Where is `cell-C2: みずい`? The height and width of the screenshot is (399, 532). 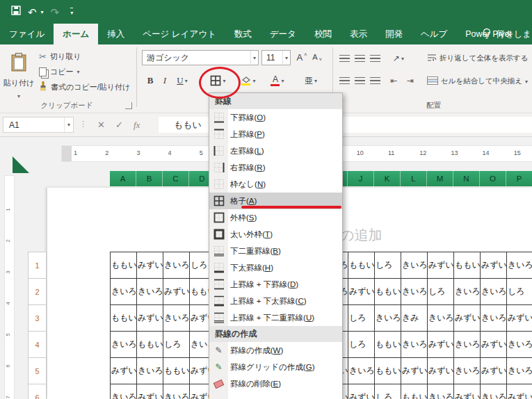
cell-C2: みずい is located at coordinates (177, 292).